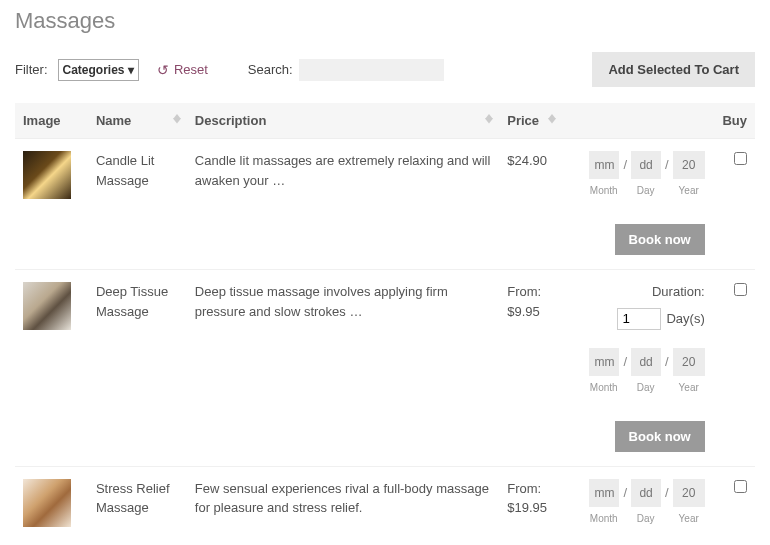  What do you see at coordinates (639, 319) in the screenshot?
I see `duration-input` at bounding box center [639, 319].